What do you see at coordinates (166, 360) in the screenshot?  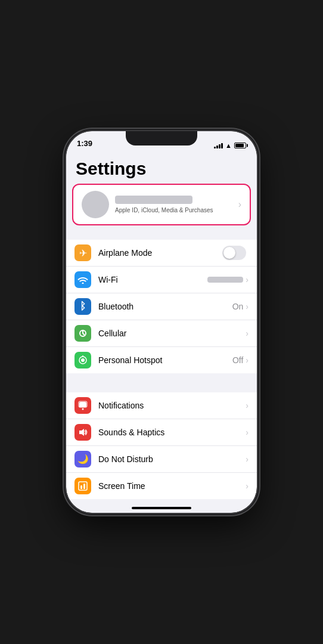 I see `hotspot-label: Personal Hotspot` at bounding box center [166, 360].